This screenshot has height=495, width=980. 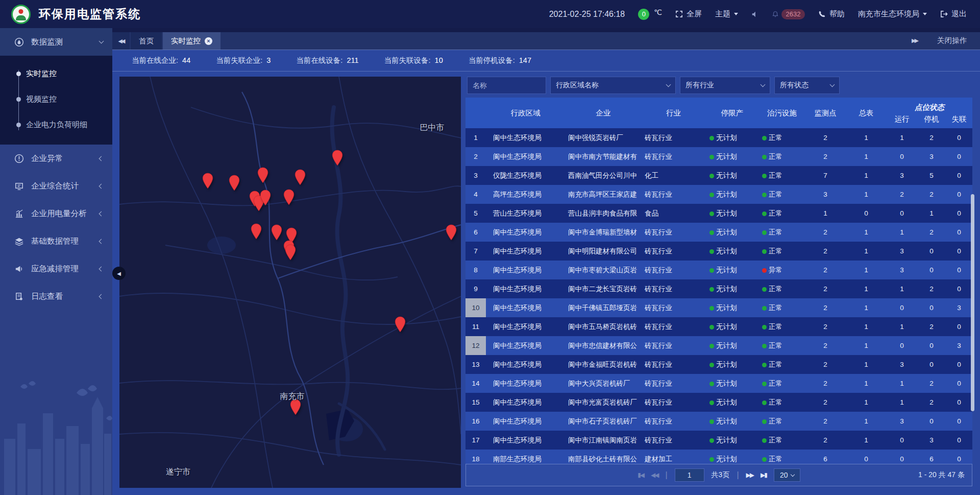 What do you see at coordinates (719, 403) in the screenshot?
I see `table-row-15: 15阆中生态环境局阆中市光富页岩机砖厂砖瓦行业无计划正常21120` at bounding box center [719, 403].